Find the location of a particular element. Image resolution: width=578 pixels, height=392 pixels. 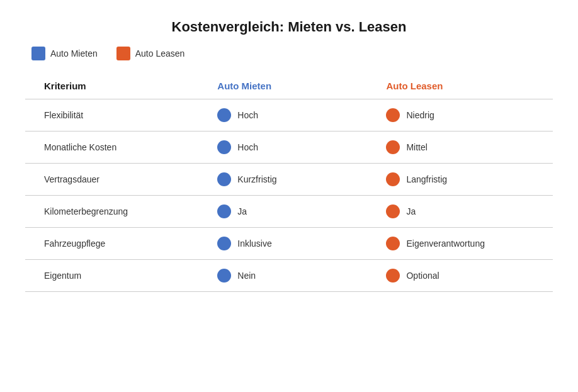

legend-mieten-label: Auto Mieten is located at coordinates (74, 53).